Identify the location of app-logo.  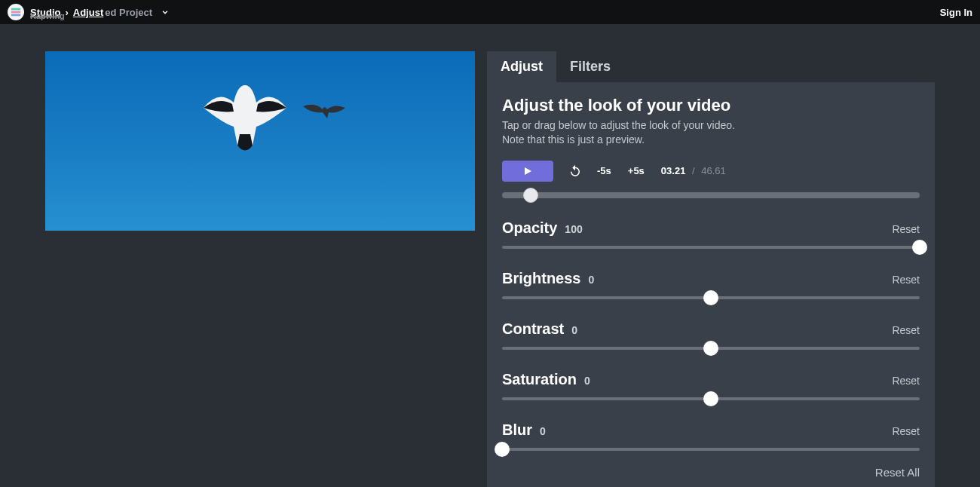
(16, 12).